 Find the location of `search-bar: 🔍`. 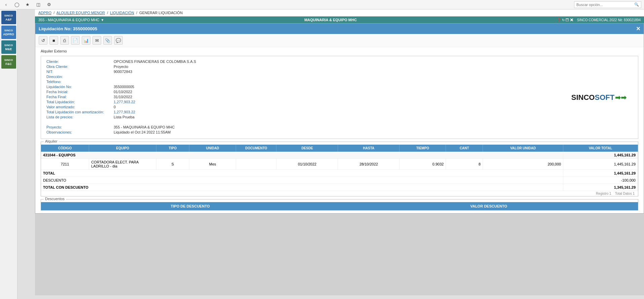

search-bar: 🔍 is located at coordinates (608, 5).